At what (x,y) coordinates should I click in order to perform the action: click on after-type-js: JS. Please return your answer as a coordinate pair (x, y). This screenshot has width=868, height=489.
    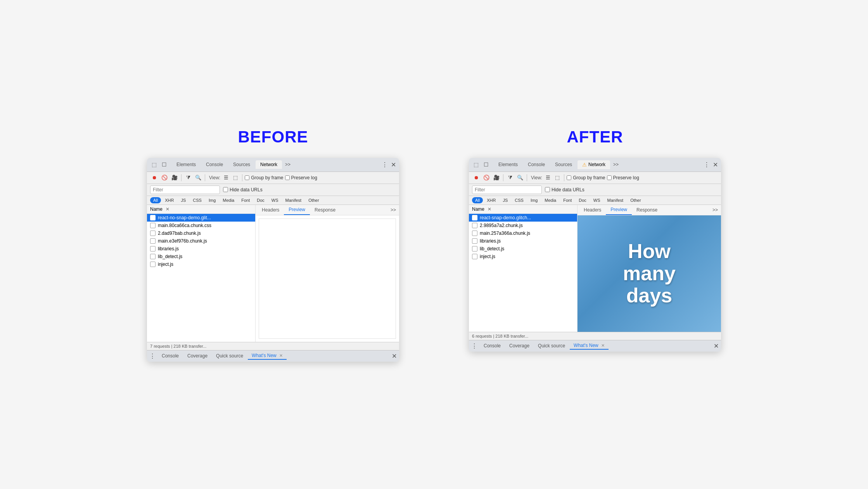
    Looking at the image, I should click on (505, 200).